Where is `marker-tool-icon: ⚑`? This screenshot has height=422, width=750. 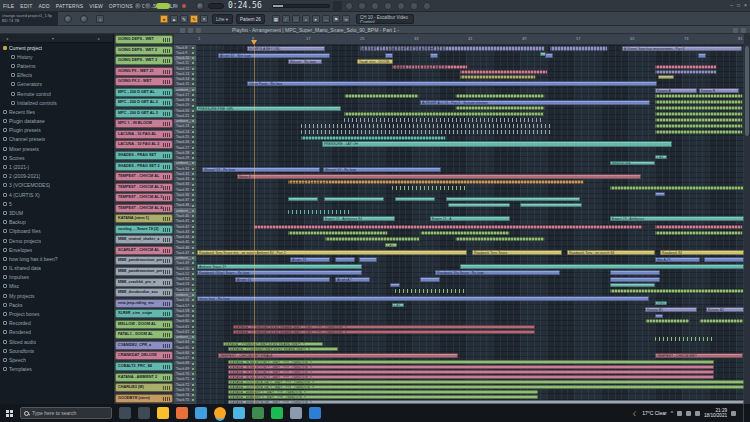 marker-tool-icon: ⚑ is located at coordinates (336, 19).